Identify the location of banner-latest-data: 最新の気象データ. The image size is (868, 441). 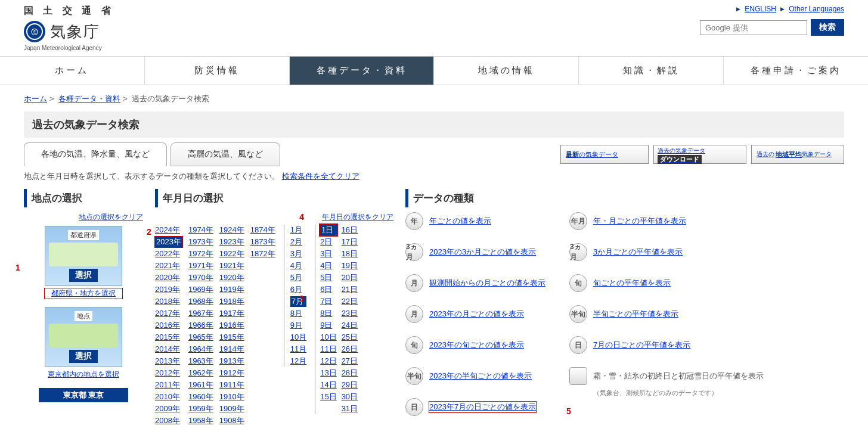
(604, 154).